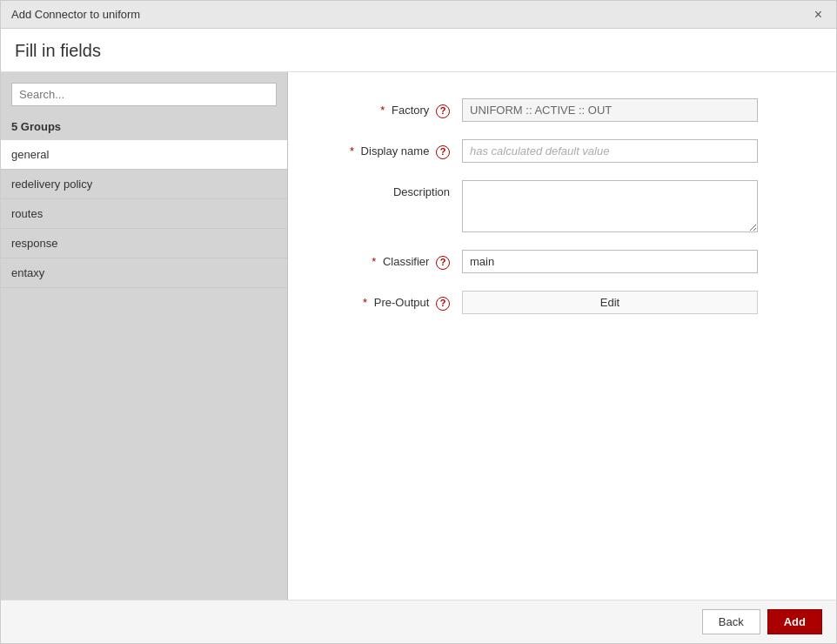  Describe the element at coordinates (352, 151) in the screenshot. I see `display-name-required-star: *` at that location.